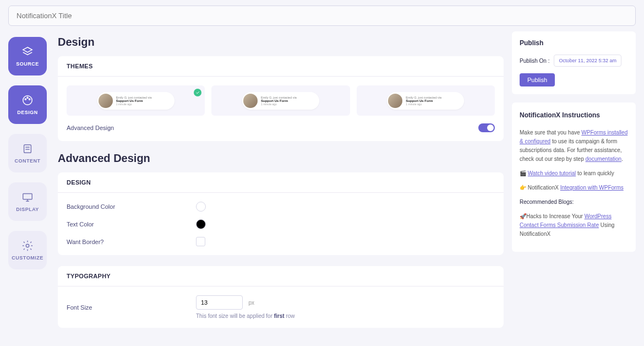 Image resolution: width=644 pixels, height=346 pixels. Describe the element at coordinates (28, 56) in the screenshot. I see `step-source: SOURCE` at that location.